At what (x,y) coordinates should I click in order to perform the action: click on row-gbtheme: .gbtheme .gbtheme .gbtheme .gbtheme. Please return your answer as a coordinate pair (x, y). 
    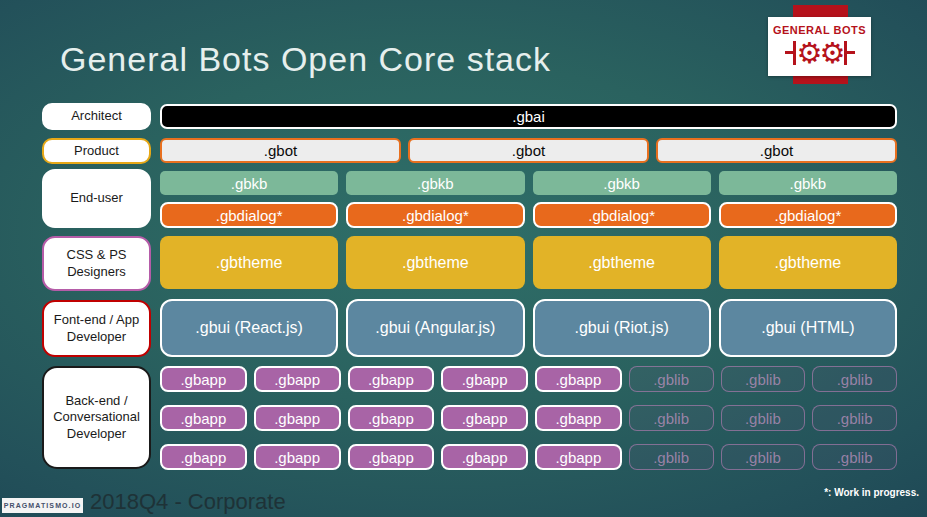
    Looking at the image, I should click on (528, 262).